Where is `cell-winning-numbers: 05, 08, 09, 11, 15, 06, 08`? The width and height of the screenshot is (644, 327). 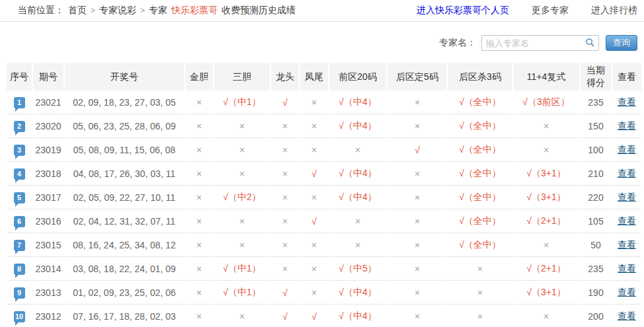
cell-winning-numbers: 05, 08, 09, 11, 15, 06, 08 is located at coordinates (124, 150).